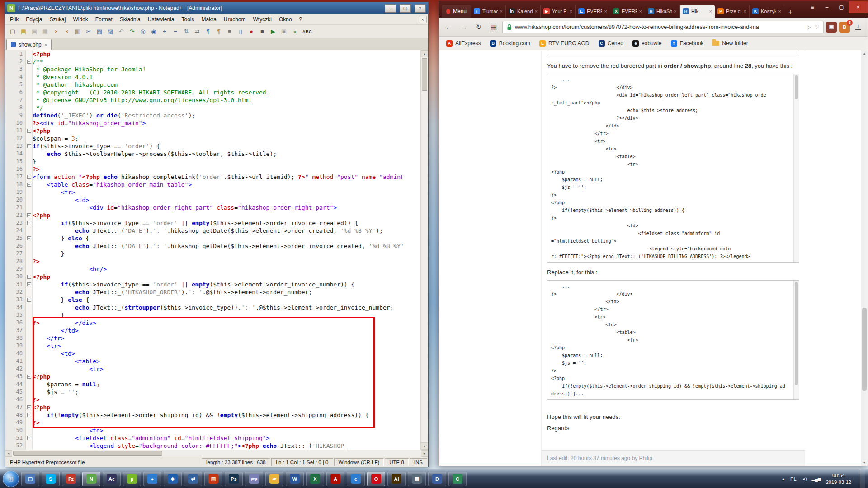 The width and height of the screenshot is (868, 488). Describe the element at coordinates (80, 19) in the screenshot. I see `menu-item-3: Widok` at that location.